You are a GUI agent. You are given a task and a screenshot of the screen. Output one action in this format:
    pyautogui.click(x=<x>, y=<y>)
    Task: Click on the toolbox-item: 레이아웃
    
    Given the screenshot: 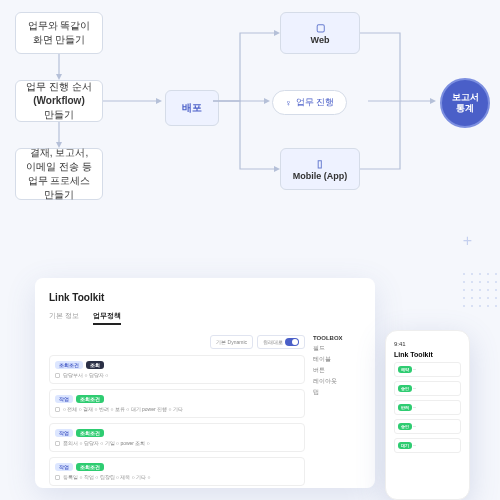 What is the action you would take?
    pyautogui.click(x=337, y=382)
    